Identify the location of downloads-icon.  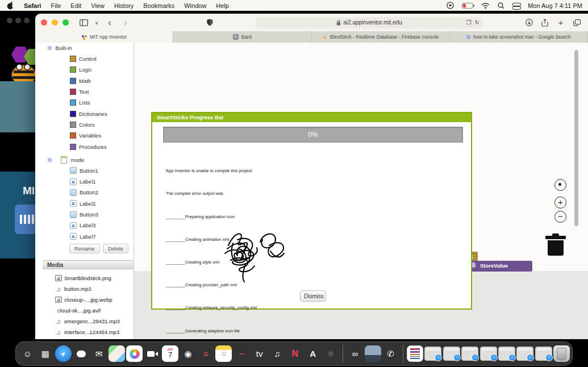
(529, 23).